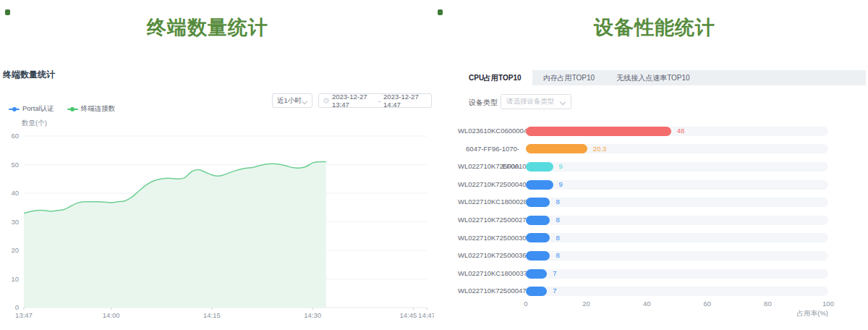 The width and height of the screenshot is (868, 330). I want to click on time-range-select: 近1小时, so click(292, 101).